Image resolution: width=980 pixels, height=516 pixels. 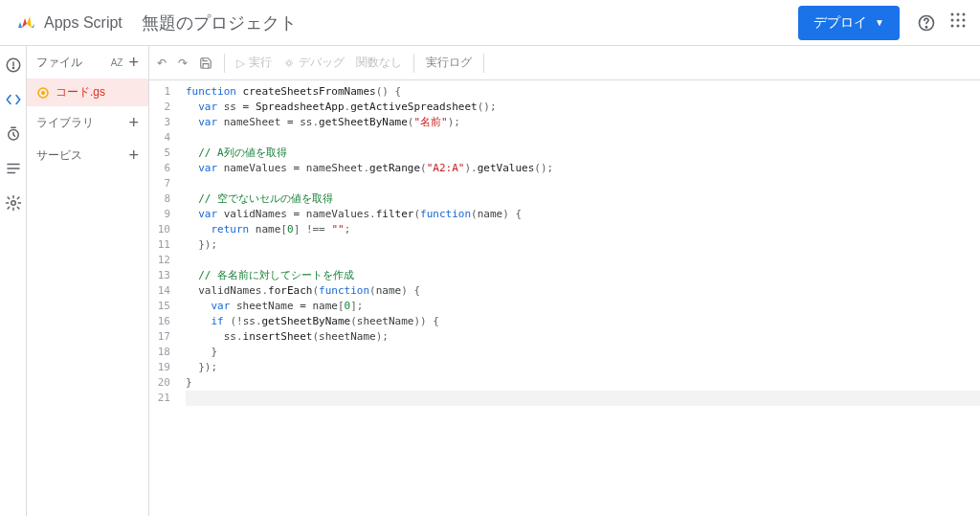 I want to click on help-icon, so click(x=926, y=23).